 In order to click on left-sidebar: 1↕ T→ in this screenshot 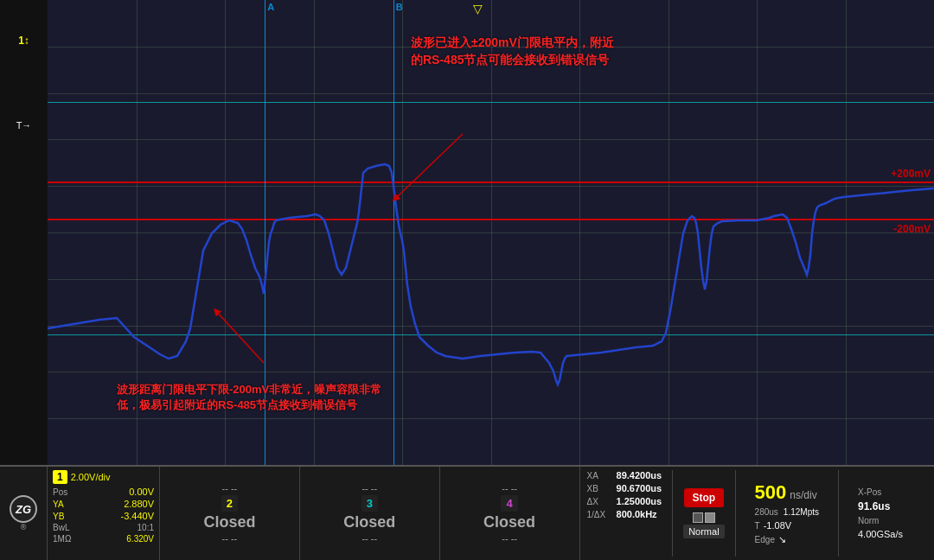, I will do `click(24, 232)`.